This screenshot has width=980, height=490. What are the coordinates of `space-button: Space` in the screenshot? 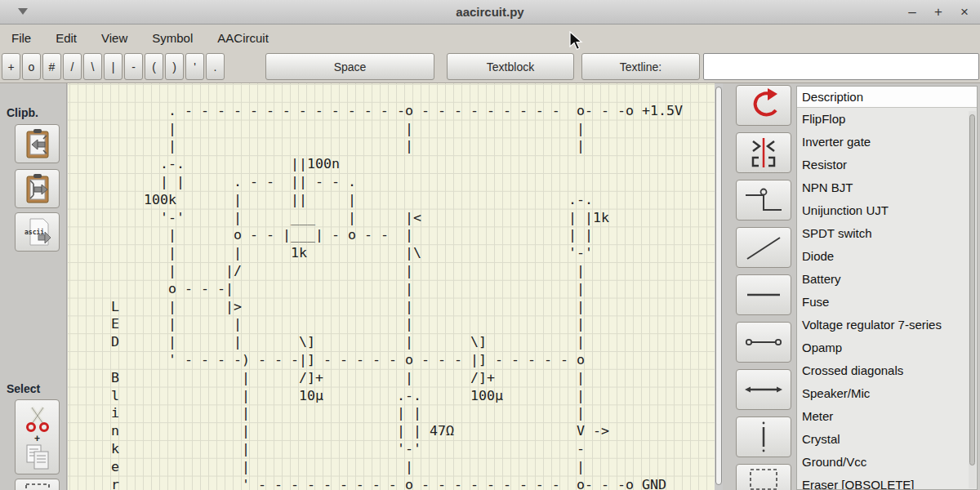 It's located at (350, 67).